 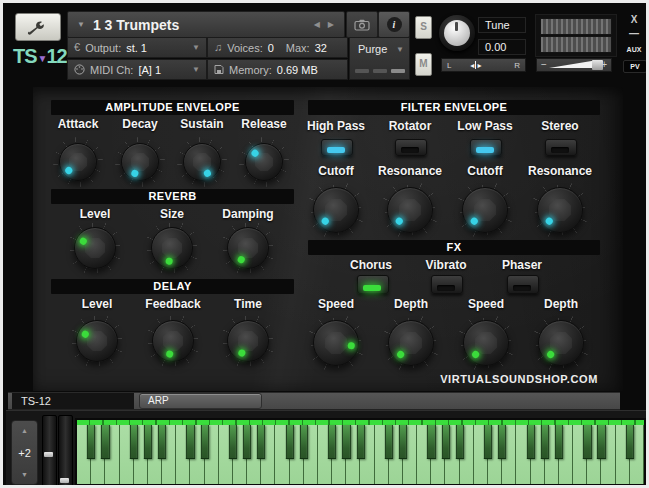 I want to click on tune-knob, so click(x=457, y=33).